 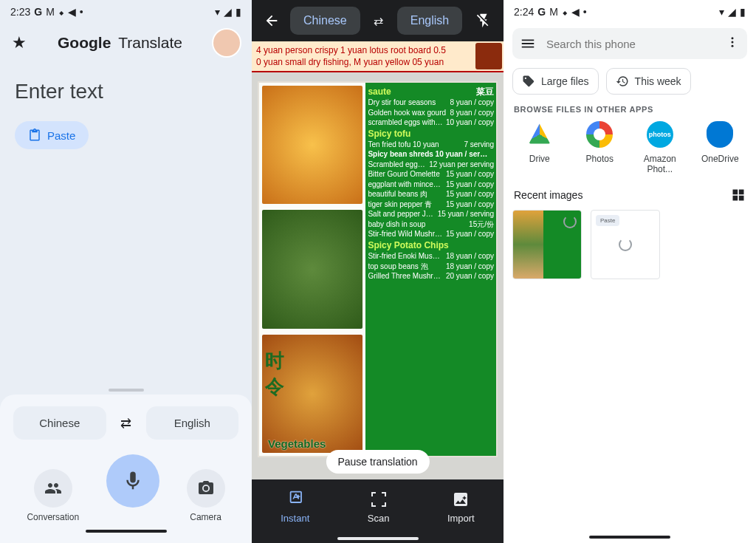 What do you see at coordinates (272, 21) in the screenshot?
I see `back-button` at bounding box center [272, 21].